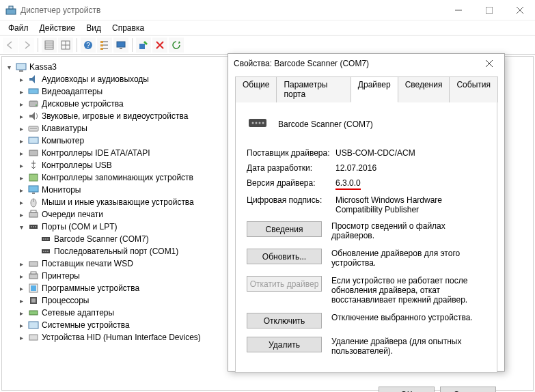 Image resolution: width=535 pixels, height=392 pixels. Describe the element at coordinates (61, 276) in the screenshot. I see `category-label: Принтеры` at that location.